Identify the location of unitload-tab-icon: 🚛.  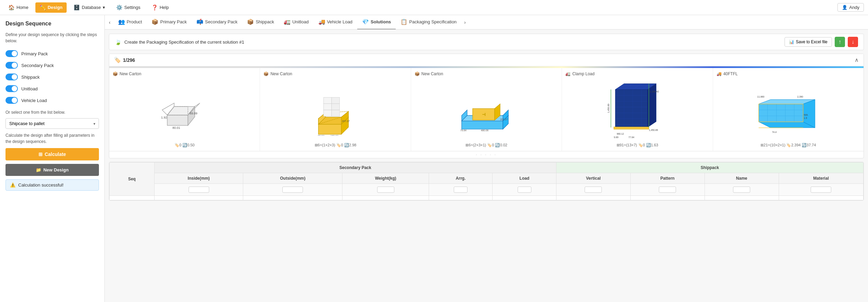
(287, 22).